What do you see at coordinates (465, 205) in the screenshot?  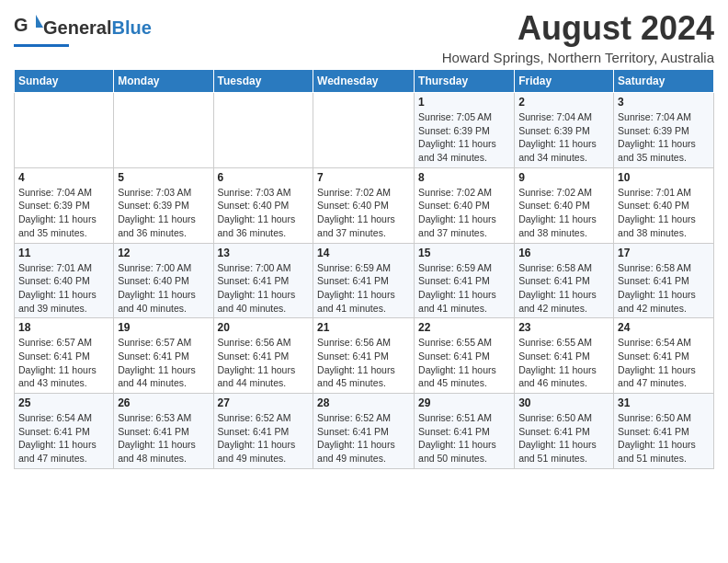 I see `calendar-cell: 8Sunrise: 7:02 AM Sunset: 6:40 PM Daylig…` at bounding box center [465, 205].